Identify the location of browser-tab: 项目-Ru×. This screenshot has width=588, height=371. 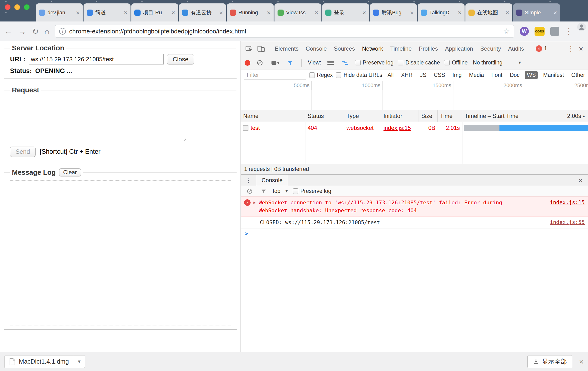
(155, 12).